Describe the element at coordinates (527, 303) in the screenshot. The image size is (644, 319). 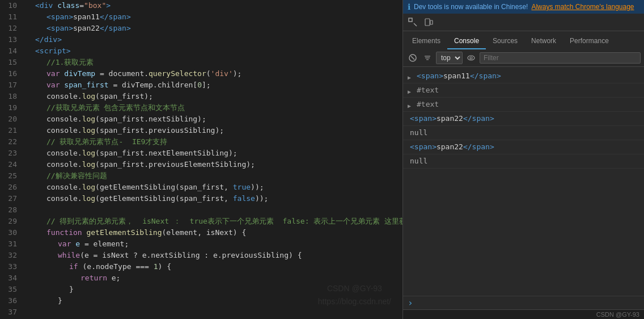
I see `console-input` at that location.